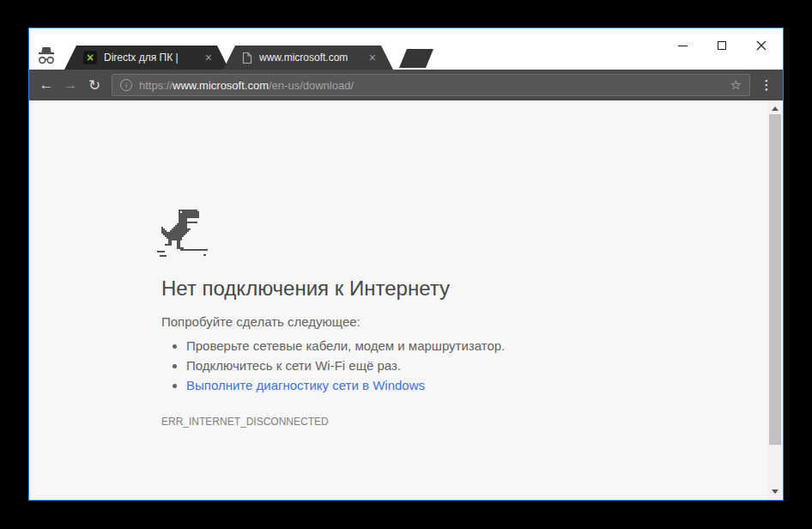 This screenshot has height=529, width=812. What do you see at coordinates (156, 86) in the screenshot?
I see `url-scheme: https://` at bounding box center [156, 86].